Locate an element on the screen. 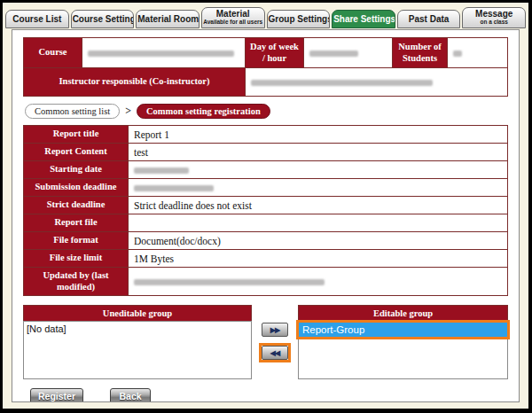 The image size is (532, 413). file-size-limit-value: 1M Bytes is located at coordinates (318, 259).